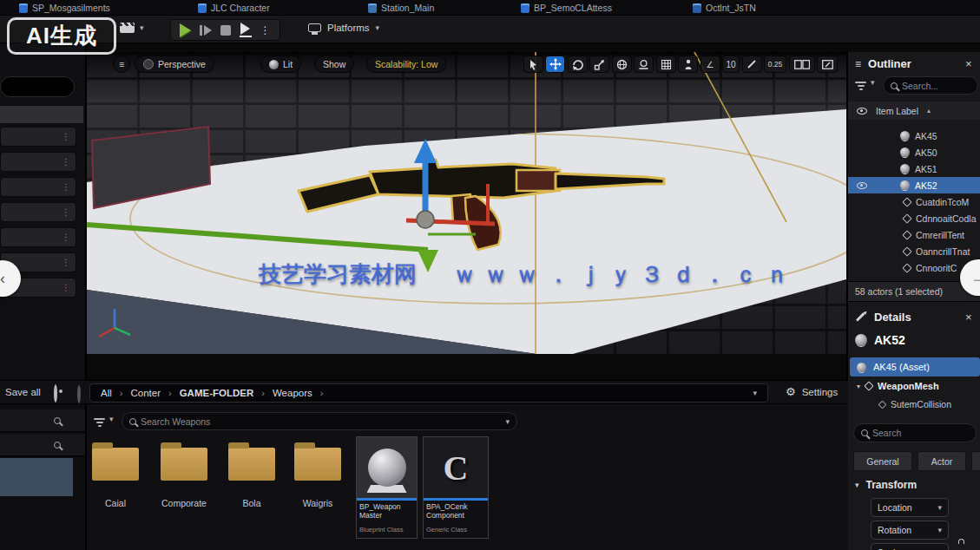 The width and height of the screenshot is (980, 550). Describe the element at coordinates (946, 219) in the screenshot. I see `row-label: CdnnoaitCodla` at that location.